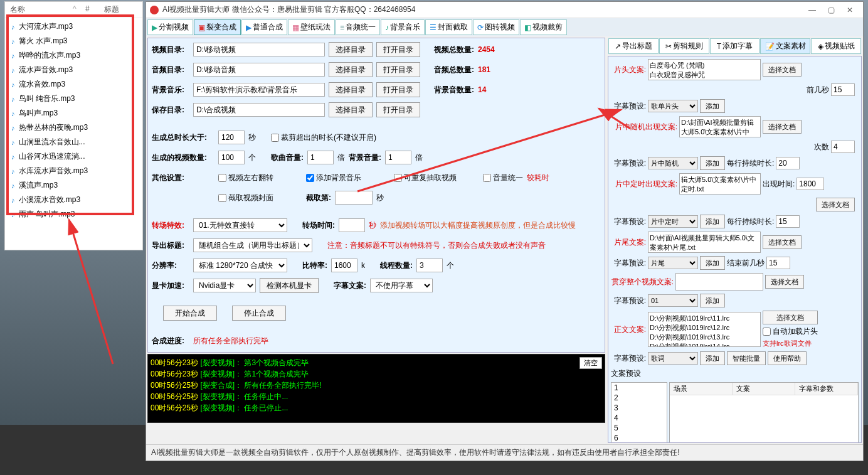 This screenshot has width=868, height=475. I want to click on bgm-select-dir-button: 选择目录, so click(351, 90).